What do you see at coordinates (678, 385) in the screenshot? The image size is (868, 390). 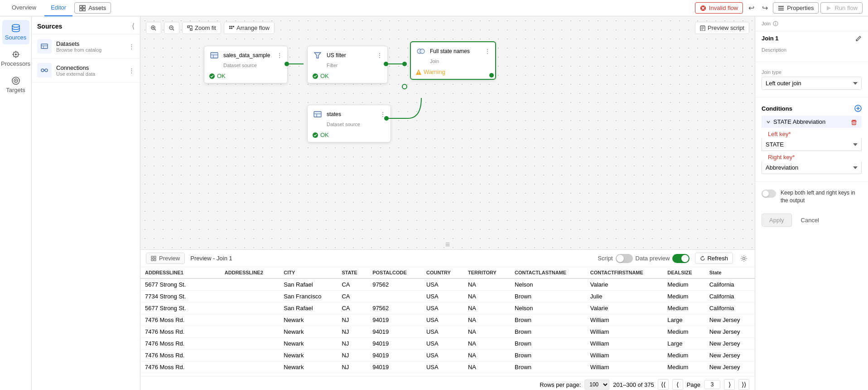 I see `prev-page-button: ⟨` at bounding box center [678, 385].